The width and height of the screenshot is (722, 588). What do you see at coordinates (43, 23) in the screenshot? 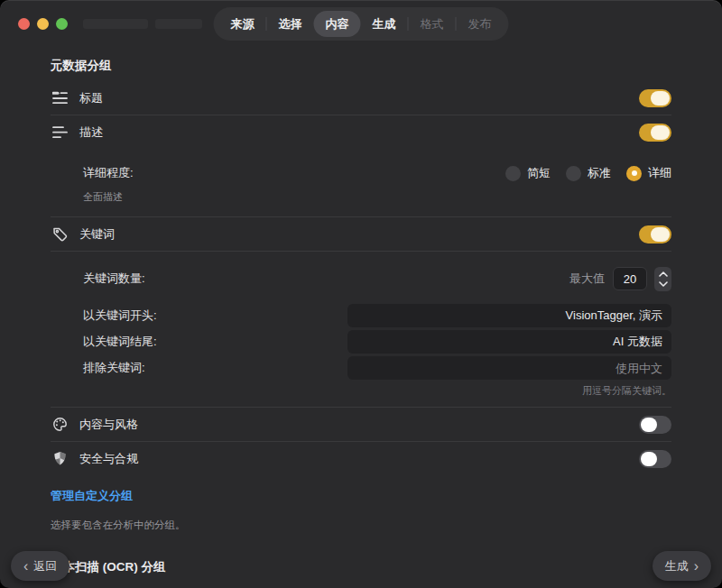
I see `traffic-lights` at bounding box center [43, 23].